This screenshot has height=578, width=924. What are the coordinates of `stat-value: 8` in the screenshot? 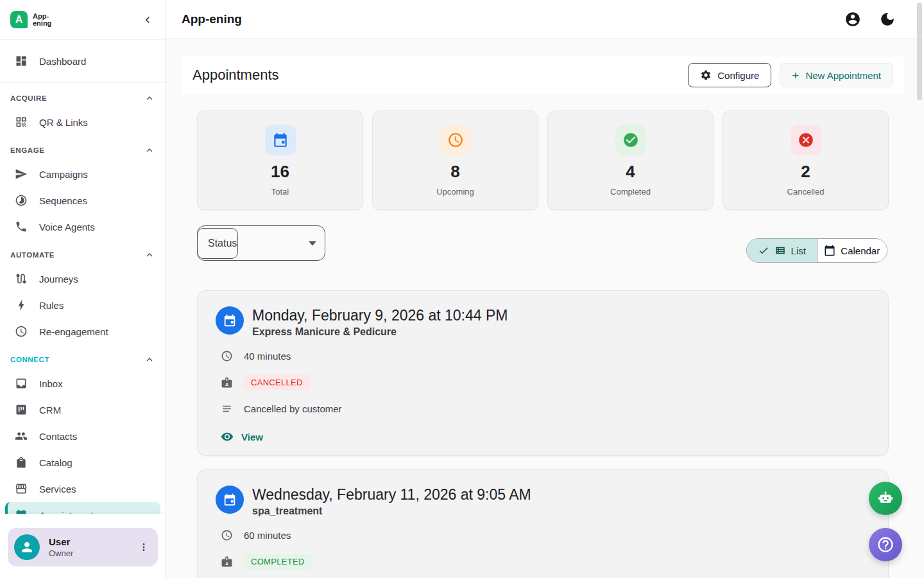 It's located at (455, 172).